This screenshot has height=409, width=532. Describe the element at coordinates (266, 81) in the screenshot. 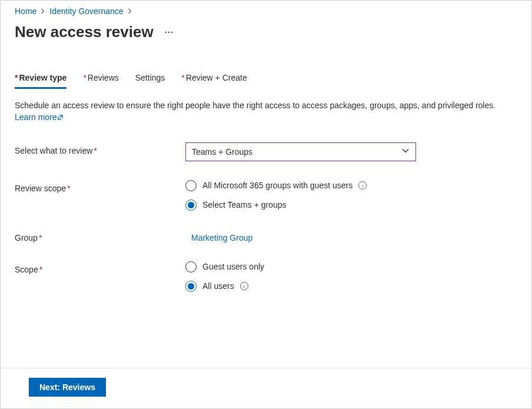

I see `tabs: *Review type *Reviews Settings *Review +…` at that location.